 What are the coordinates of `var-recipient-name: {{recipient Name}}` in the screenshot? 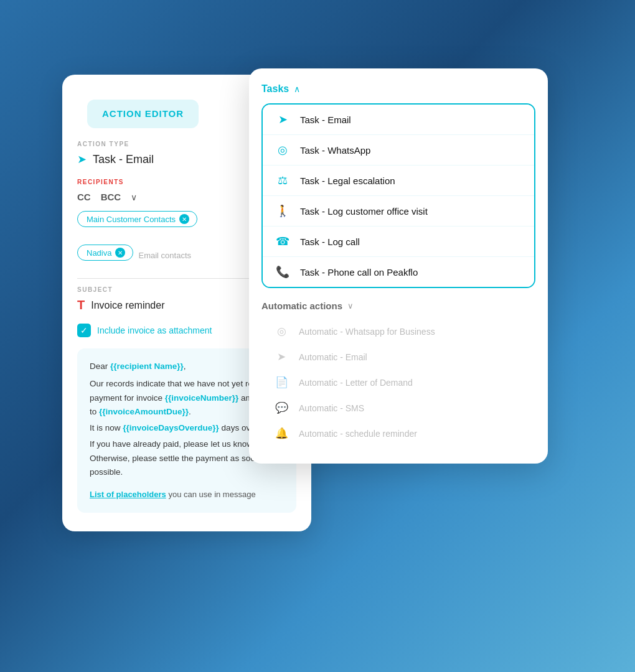 It's located at (147, 366).